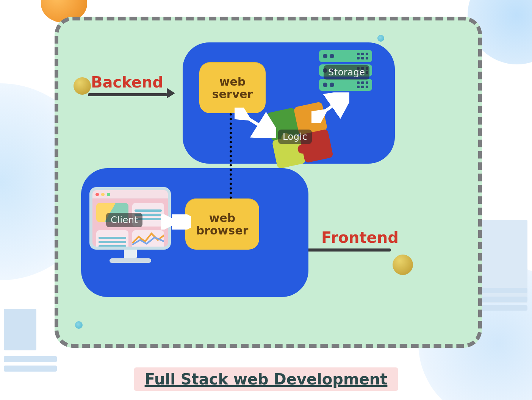 The image size is (532, 400). I want to click on web-browser-text: web browser, so click(222, 224).